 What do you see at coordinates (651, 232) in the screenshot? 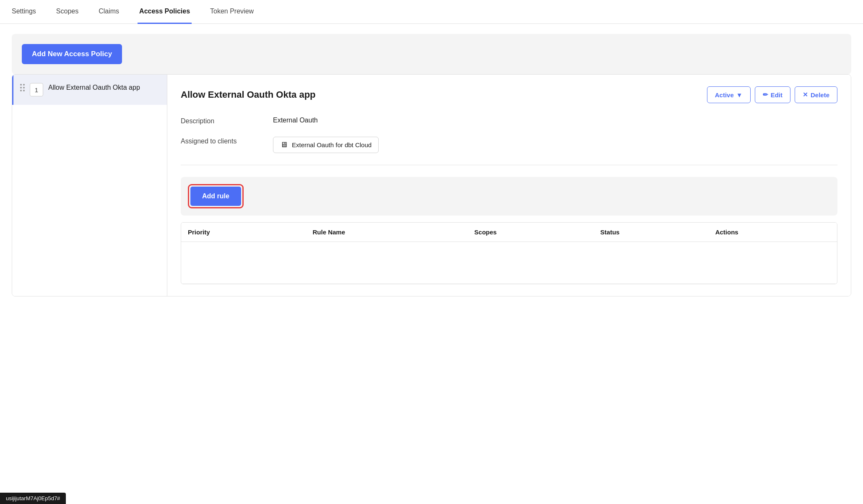
I see `col-status: Status` at bounding box center [651, 232].